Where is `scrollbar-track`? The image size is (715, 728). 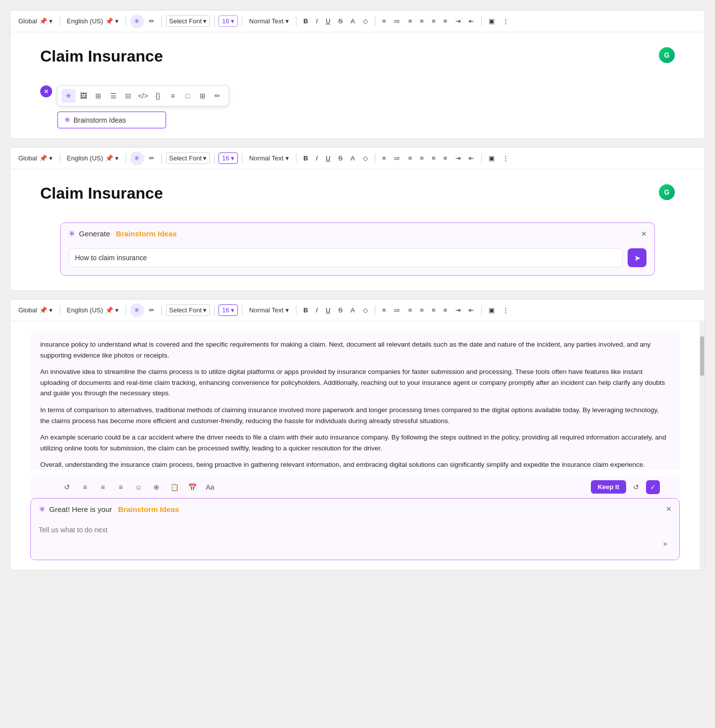
scrollbar-track is located at coordinates (702, 446).